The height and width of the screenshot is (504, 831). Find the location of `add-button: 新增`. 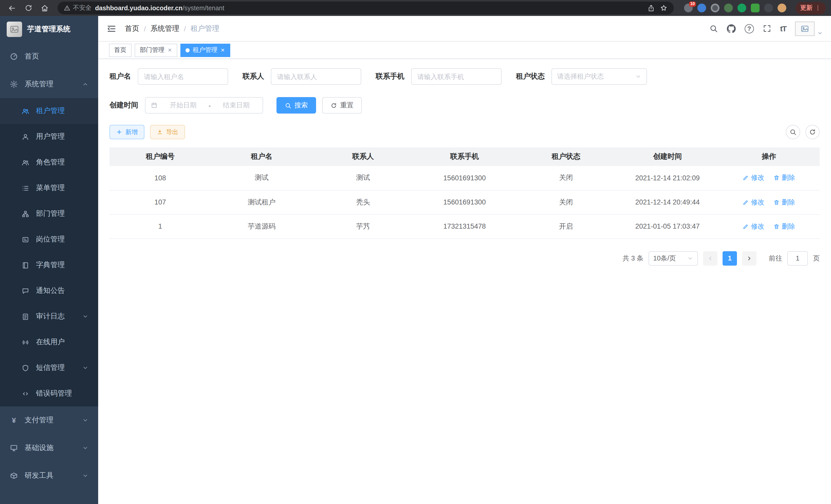

add-button: 新增 is located at coordinates (127, 132).